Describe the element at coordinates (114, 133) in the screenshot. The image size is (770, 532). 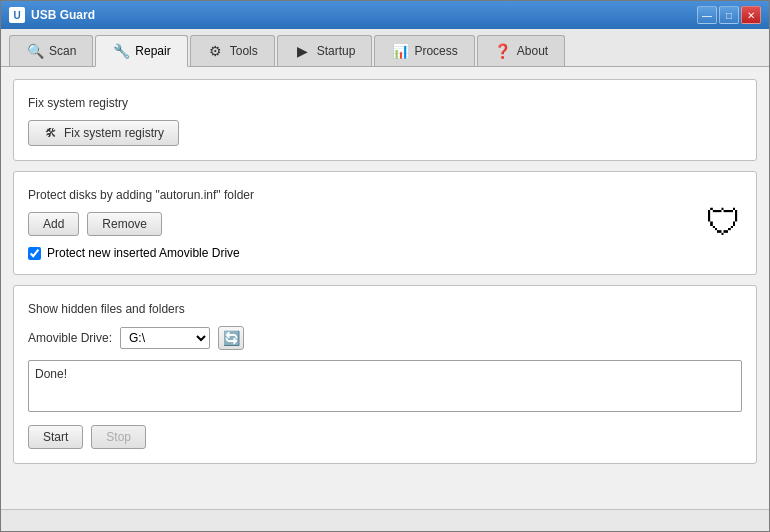
I see `fix-registry-btn-label: Fix system registry` at that location.